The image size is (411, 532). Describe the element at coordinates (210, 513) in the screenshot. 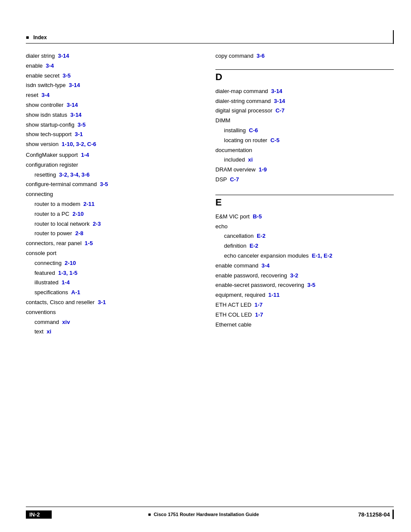

I see `footer: IN-2 ■ Cisco 1751 Router Hardware Instal…` at that location.